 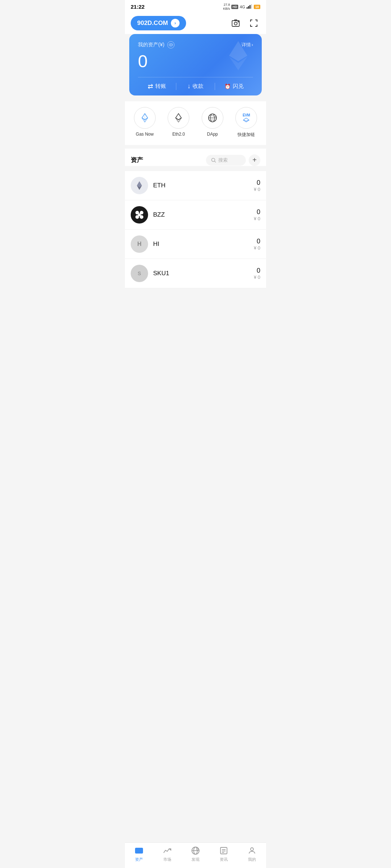 What do you see at coordinates (196, 65) in the screenshot?
I see `asset-card: 我的资产(¥) 详情 › 0` at bounding box center [196, 65].